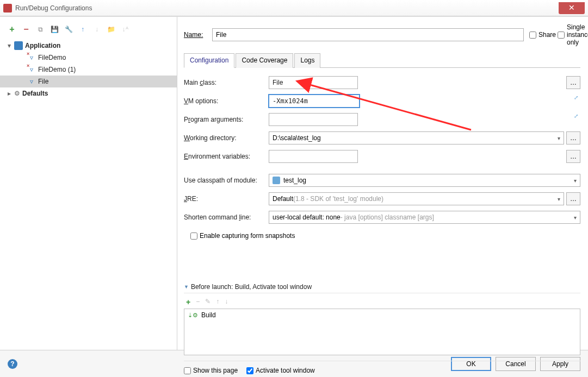 This screenshot has height=377, width=588. What do you see at coordinates (226, 120) in the screenshot?
I see `program-args-label: Program arguments:` at bounding box center [226, 120].